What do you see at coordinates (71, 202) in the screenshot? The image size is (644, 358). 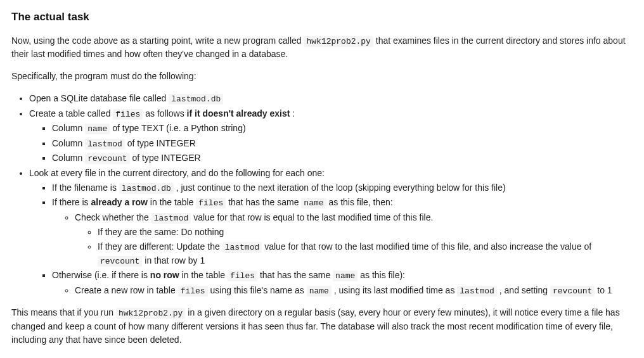 I see `text: If there is` at bounding box center [71, 202].